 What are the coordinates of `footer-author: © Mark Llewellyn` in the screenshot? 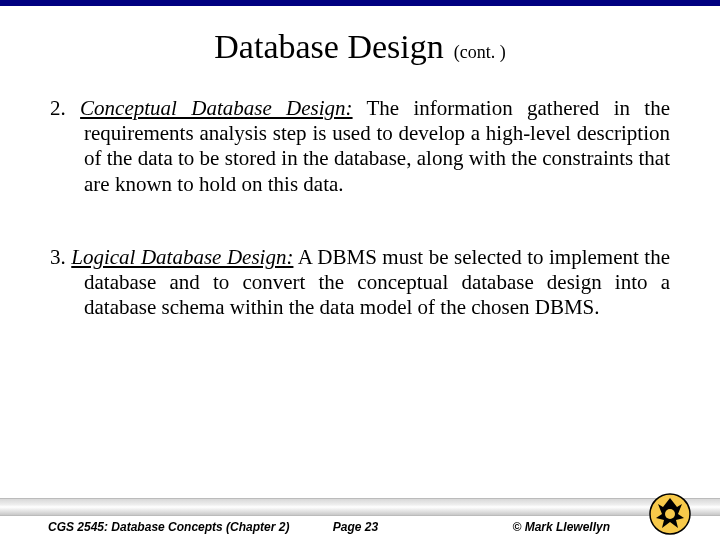 It's located at (561, 527).